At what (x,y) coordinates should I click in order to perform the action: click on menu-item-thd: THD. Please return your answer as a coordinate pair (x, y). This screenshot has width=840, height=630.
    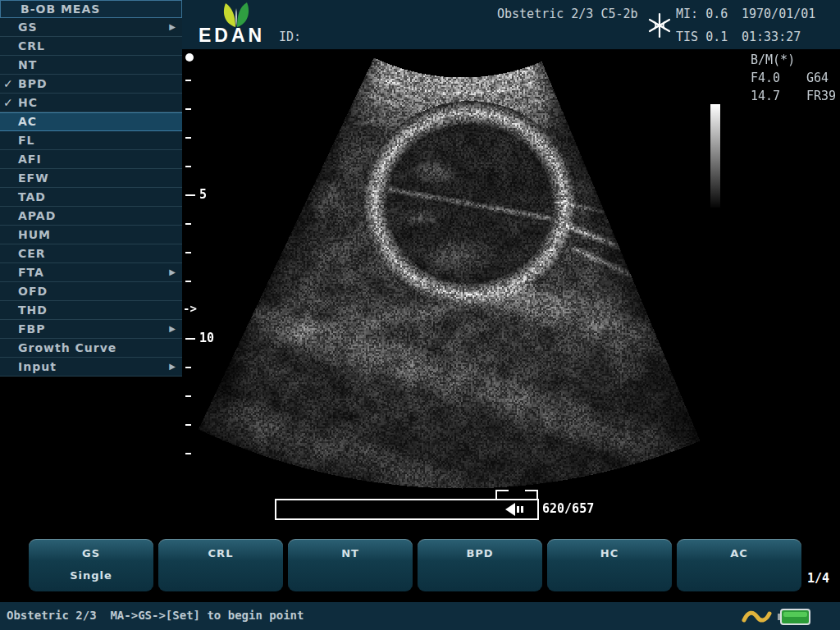
    Looking at the image, I should click on (91, 310).